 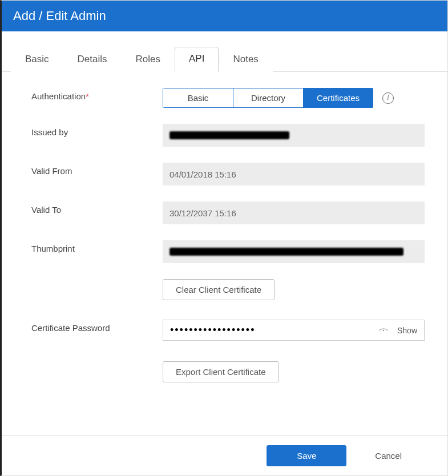 What do you see at coordinates (197, 98) in the screenshot?
I see `auth-option-basic: Basic` at bounding box center [197, 98].